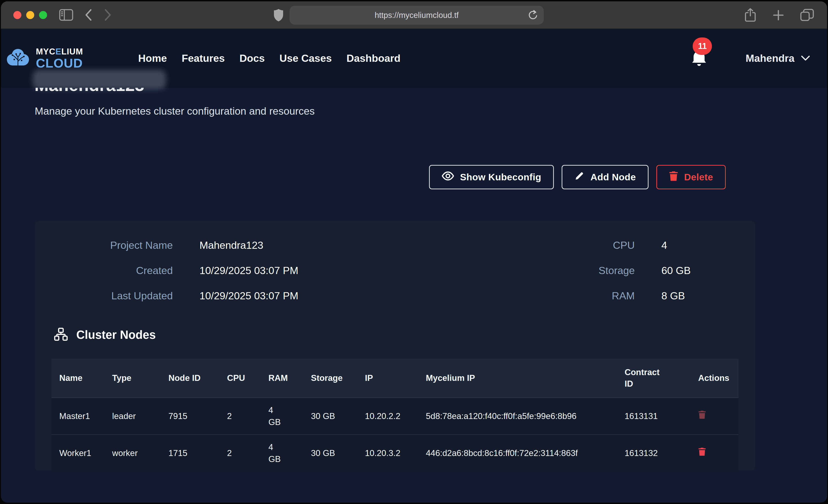  I want to click on col-cpu: CPU, so click(240, 378).